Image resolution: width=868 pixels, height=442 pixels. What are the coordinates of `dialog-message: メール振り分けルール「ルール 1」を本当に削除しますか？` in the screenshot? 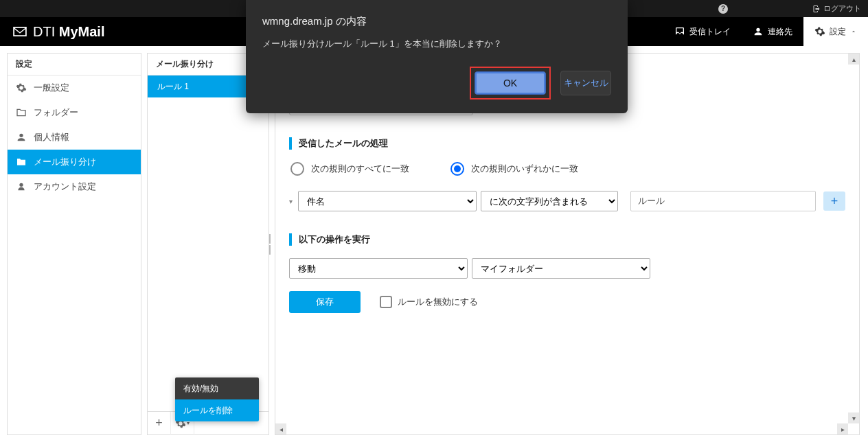 It's located at (437, 44).